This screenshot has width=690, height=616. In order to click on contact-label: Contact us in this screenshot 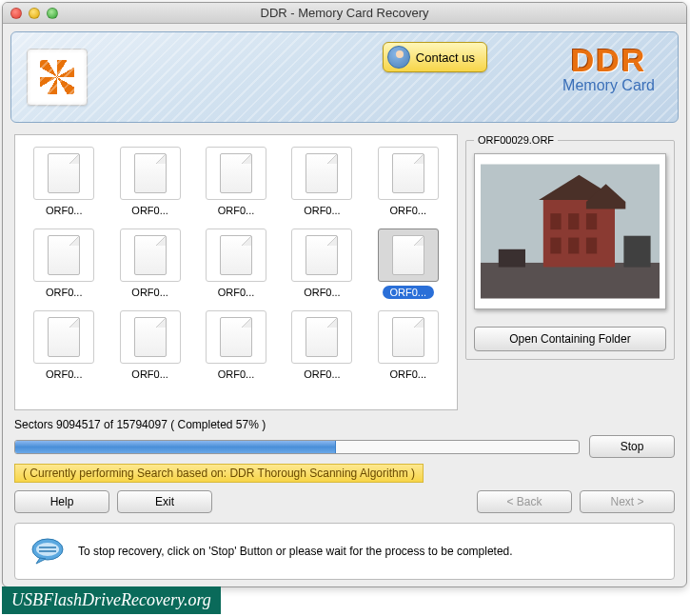, I will do `click(445, 57)`.